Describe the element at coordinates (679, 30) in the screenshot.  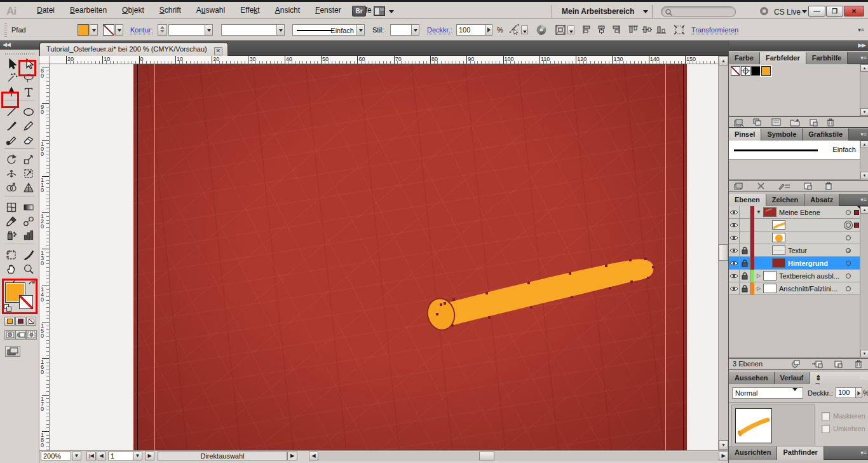
I see `free-transform-panel-icon` at that location.